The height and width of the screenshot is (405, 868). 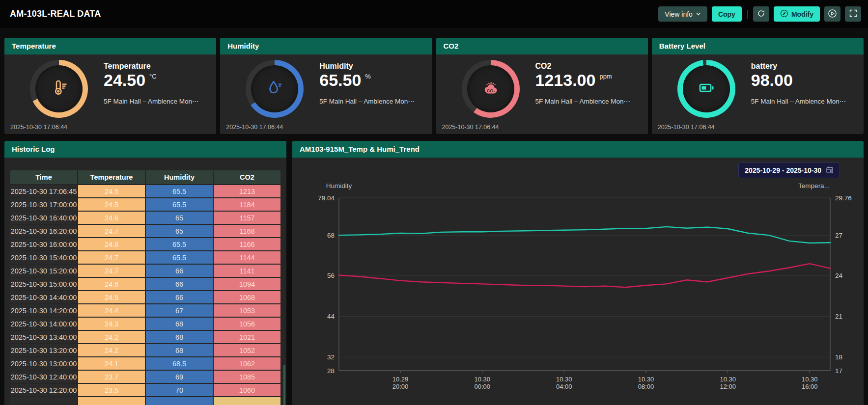 What do you see at coordinates (112, 401) in the screenshot?
I see `cell-temperature` at bounding box center [112, 401].